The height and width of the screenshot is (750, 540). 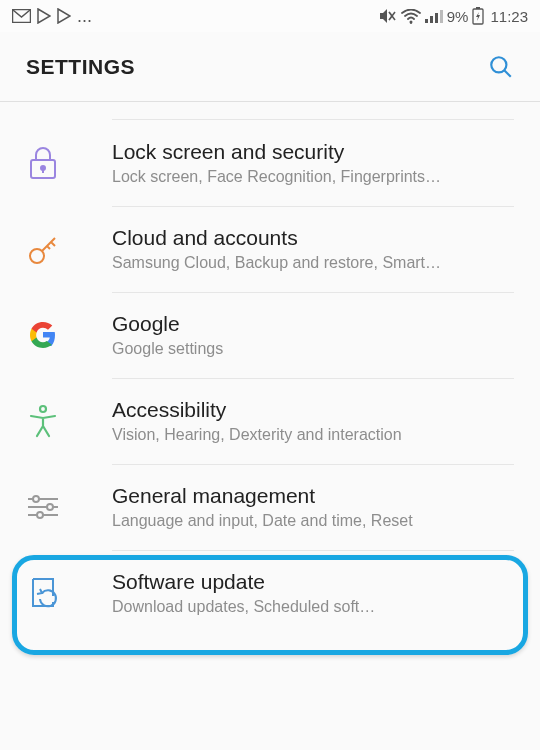 I want to click on item-subtitle: Google settings, so click(x=302, y=349).